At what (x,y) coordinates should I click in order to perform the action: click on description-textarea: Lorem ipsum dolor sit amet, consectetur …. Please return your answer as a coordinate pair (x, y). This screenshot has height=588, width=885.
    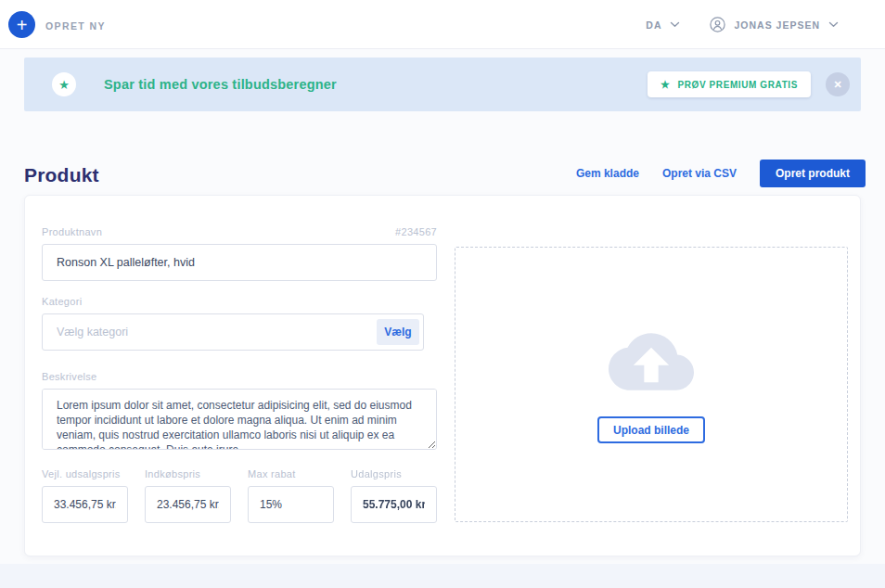
    Looking at the image, I should click on (239, 419).